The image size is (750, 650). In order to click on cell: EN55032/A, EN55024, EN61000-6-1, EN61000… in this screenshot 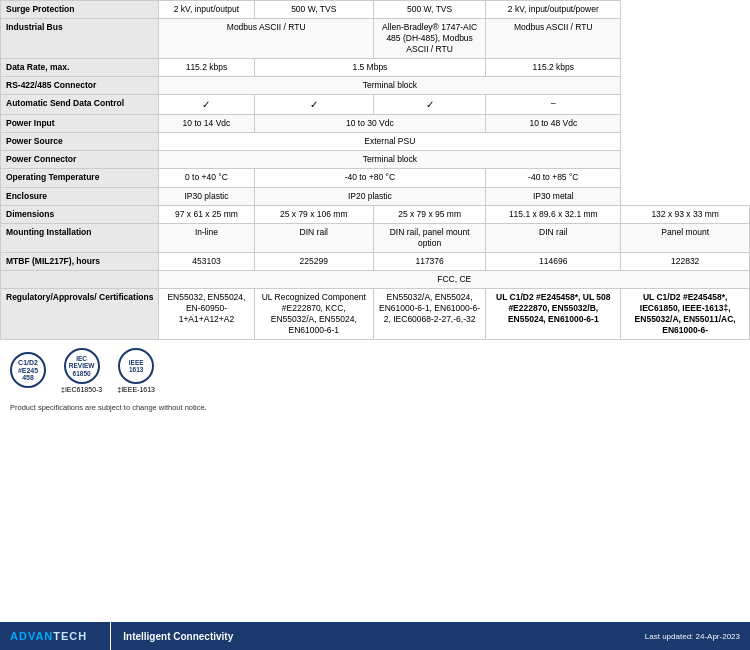, I will do `click(429, 314)`.